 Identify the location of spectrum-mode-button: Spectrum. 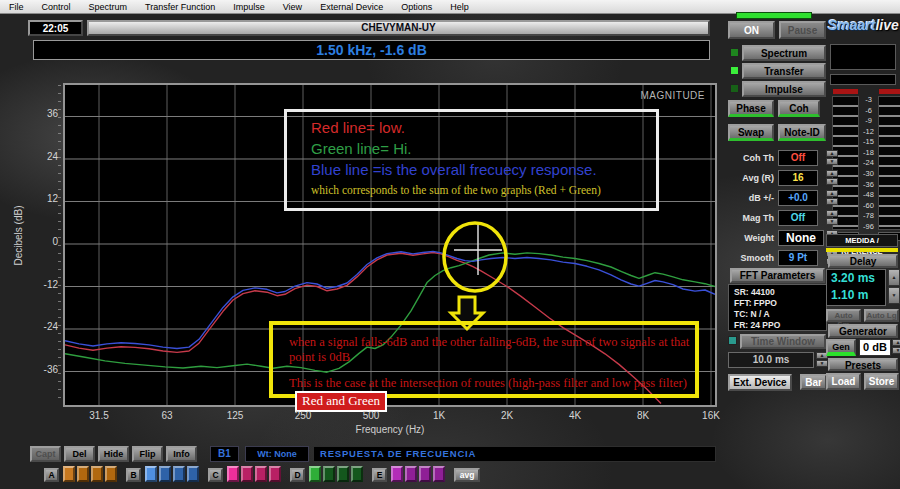
(784, 53).